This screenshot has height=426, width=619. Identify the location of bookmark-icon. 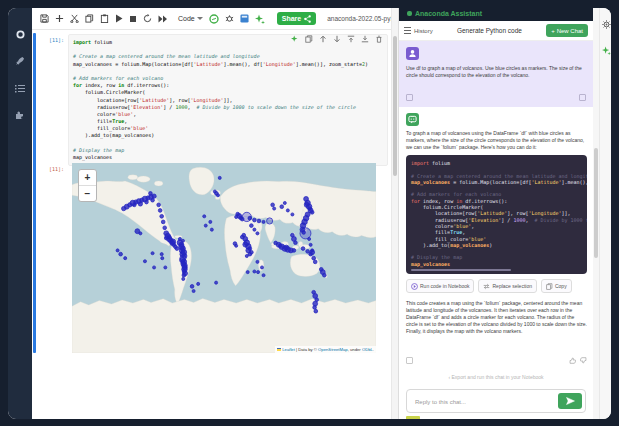
(410, 360).